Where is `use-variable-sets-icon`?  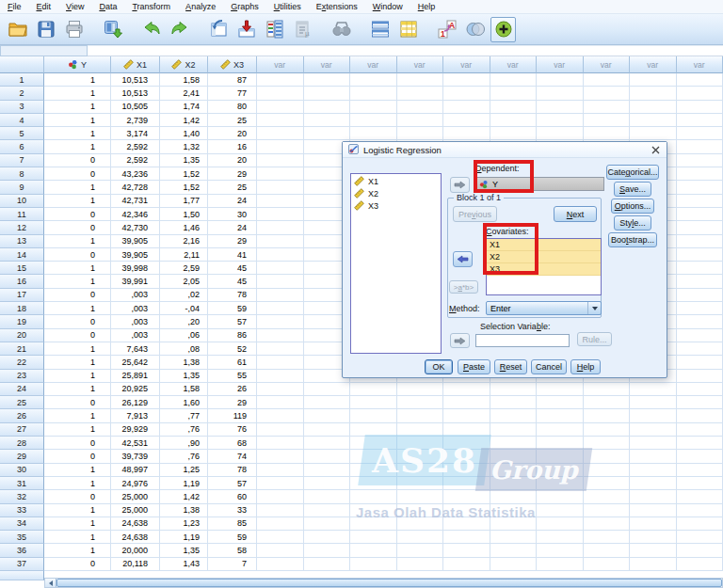 use-variable-sets-icon is located at coordinates (474, 30).